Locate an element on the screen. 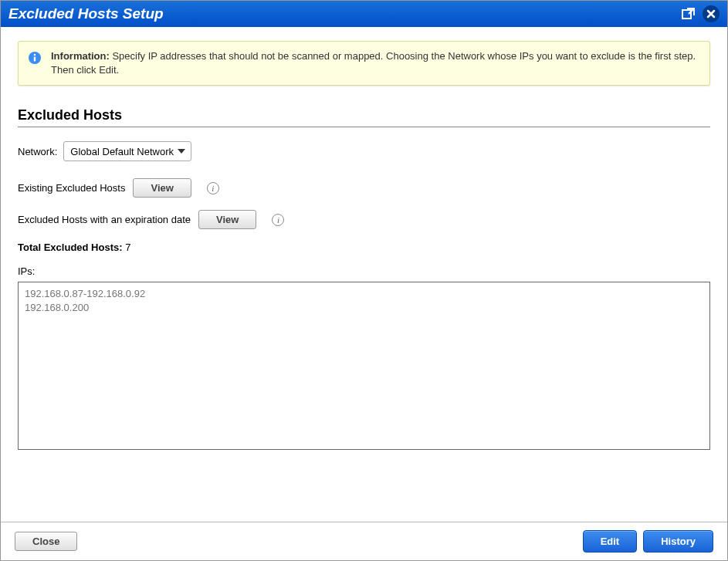 The height and width of the screenshot is (561, 728). existing-label: Existing Excluded Hosts is located at coordinates (71, 188).